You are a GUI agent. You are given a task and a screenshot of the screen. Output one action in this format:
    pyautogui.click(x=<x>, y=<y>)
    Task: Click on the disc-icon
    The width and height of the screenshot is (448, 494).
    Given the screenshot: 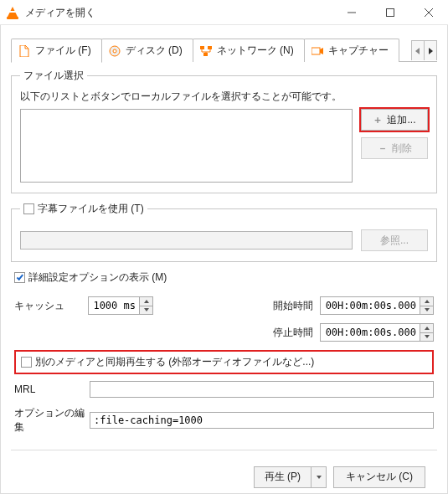 What is the action you would take?
    pyautogui.click(x=115, y=51)
    